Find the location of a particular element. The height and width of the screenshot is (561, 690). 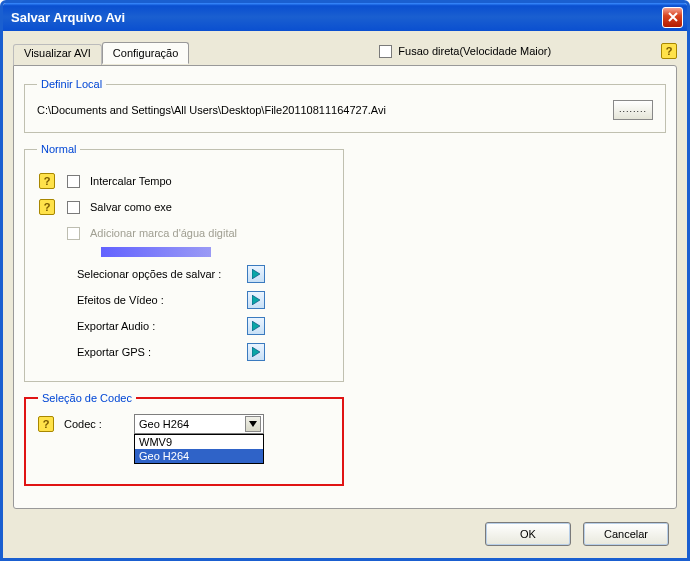

codec-combo-list: WMV9 Geo H264 is located at coordinates (199, 449).